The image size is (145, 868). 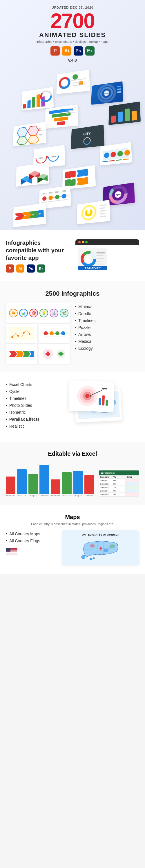 I want to click on version-badge: v.4.8, so click(x=72, y=60).